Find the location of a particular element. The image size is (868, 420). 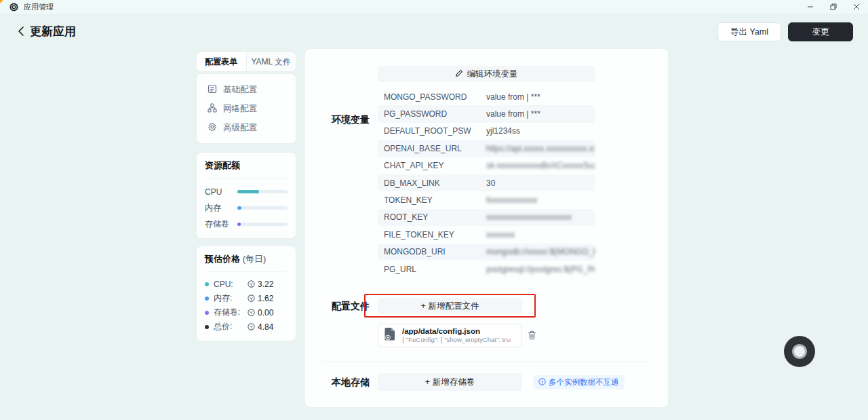

price-value: 3.22 is located at coordinates (266, 284).